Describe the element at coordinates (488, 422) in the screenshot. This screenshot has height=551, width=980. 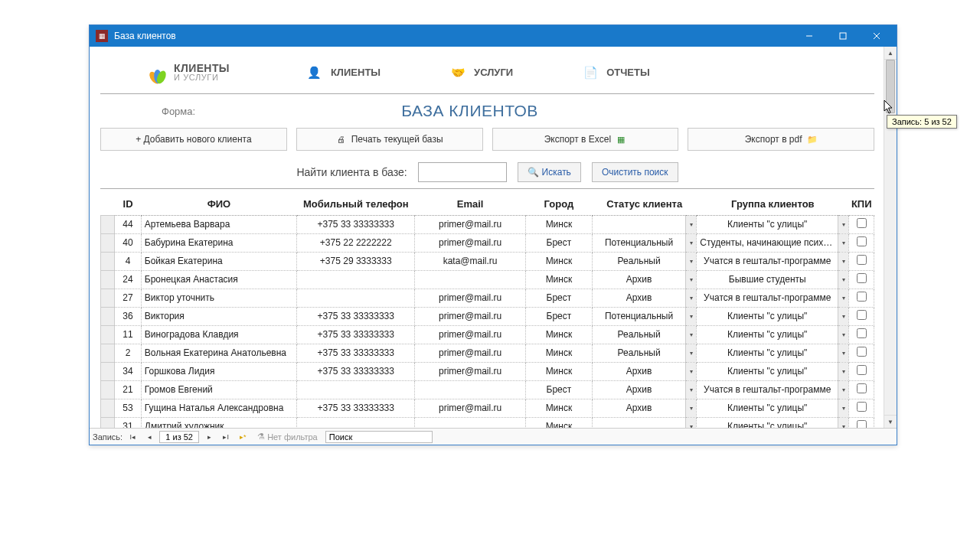
I see `table-row: 31Дмитрий художникМинск▾Клиенты "с улицы…` at that location.